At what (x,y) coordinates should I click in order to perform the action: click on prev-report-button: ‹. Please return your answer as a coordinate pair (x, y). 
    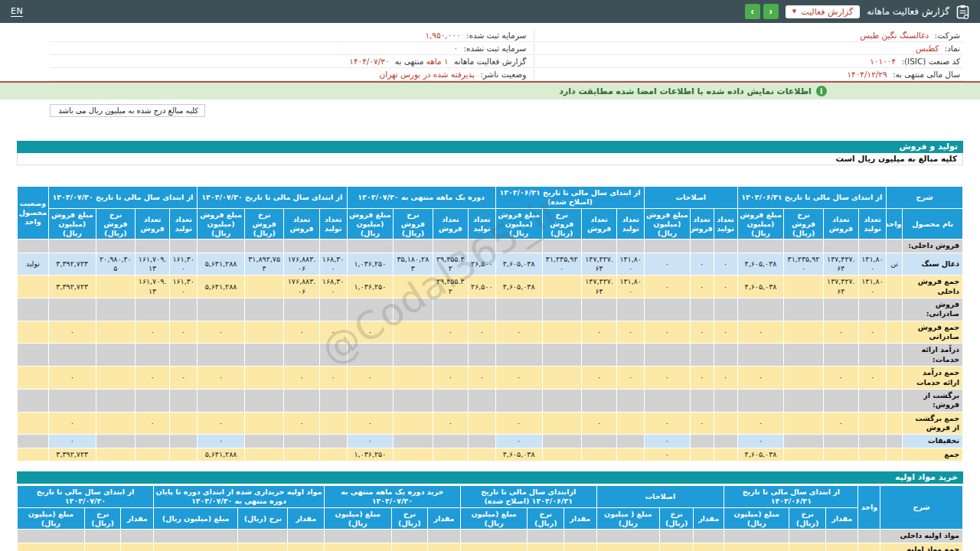
    Looking at the image, I should click on (753, 11).